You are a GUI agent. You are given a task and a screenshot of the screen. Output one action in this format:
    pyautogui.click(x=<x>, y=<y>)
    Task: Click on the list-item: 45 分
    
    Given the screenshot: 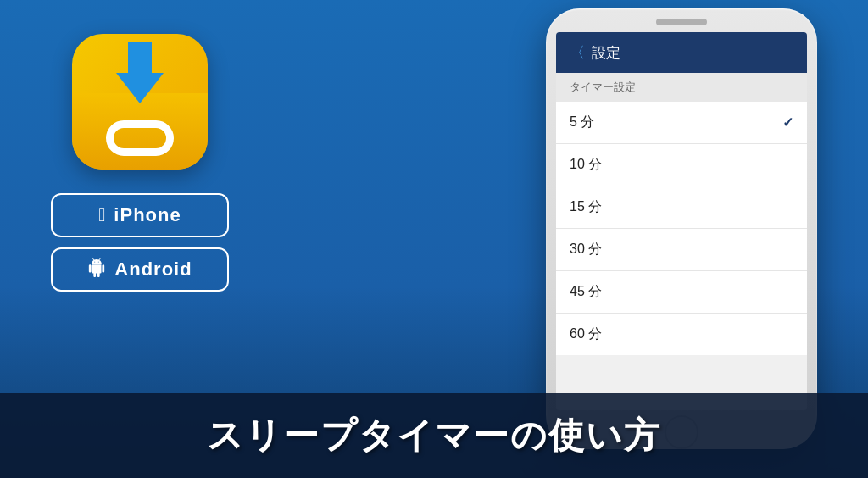 What is the action you would take?
    pyautogui.click(x=682, y=292)
    